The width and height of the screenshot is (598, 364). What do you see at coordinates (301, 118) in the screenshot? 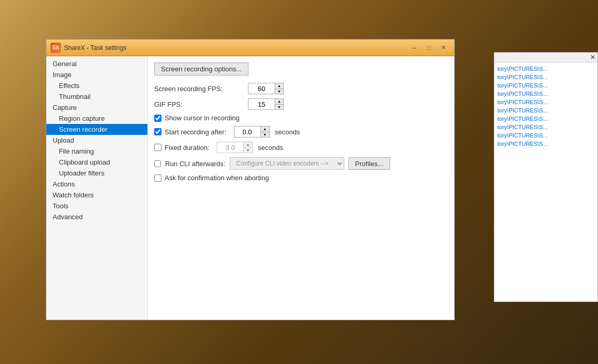
I see `show-cursor-row: Show cursor in recording` at bounding box center [301, 118].